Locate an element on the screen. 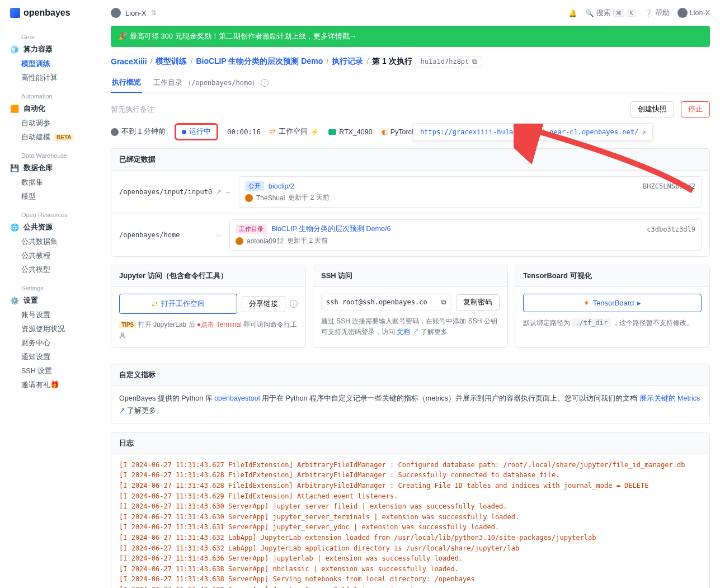 The image size is (720, 588). tensorboard-title: TensorBoard 可视化 is located at coordinates (612, 276).